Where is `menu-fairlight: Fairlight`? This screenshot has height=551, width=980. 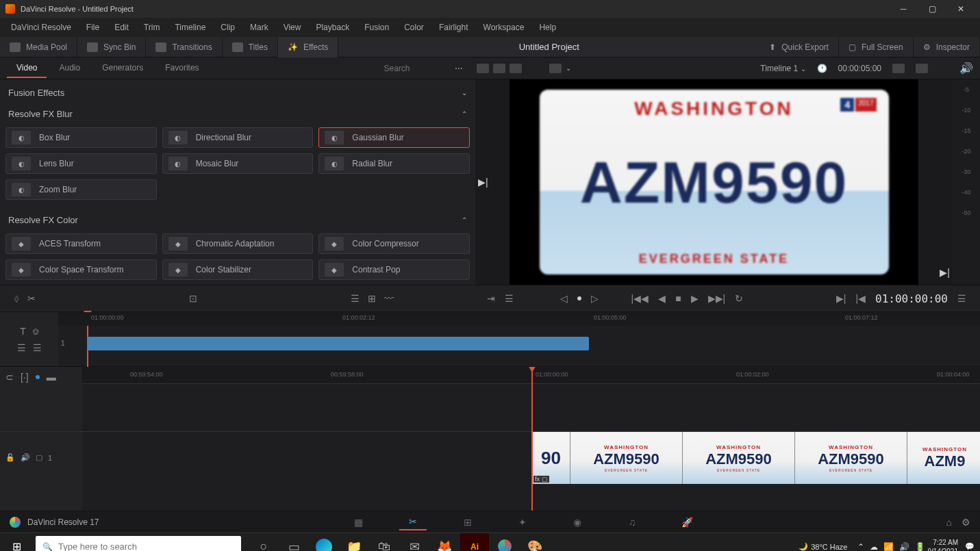 menu-fairlight: Fairlight is located at coordinates (453, 27).